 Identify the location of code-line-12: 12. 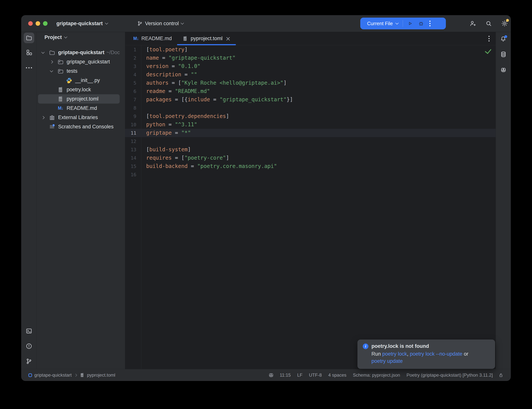
(310, 141).